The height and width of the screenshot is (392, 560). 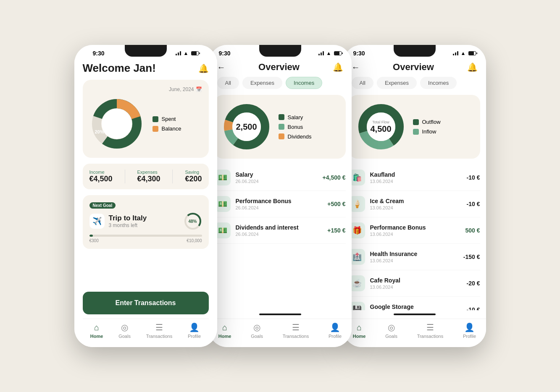 What do you see at coordinates (146, 333) in the screenshot?
I see `bottom-nav-1: ⌂ Home ◎ Goals ☰ Transactions 👤 Profile` at bounding box center [146, 333].